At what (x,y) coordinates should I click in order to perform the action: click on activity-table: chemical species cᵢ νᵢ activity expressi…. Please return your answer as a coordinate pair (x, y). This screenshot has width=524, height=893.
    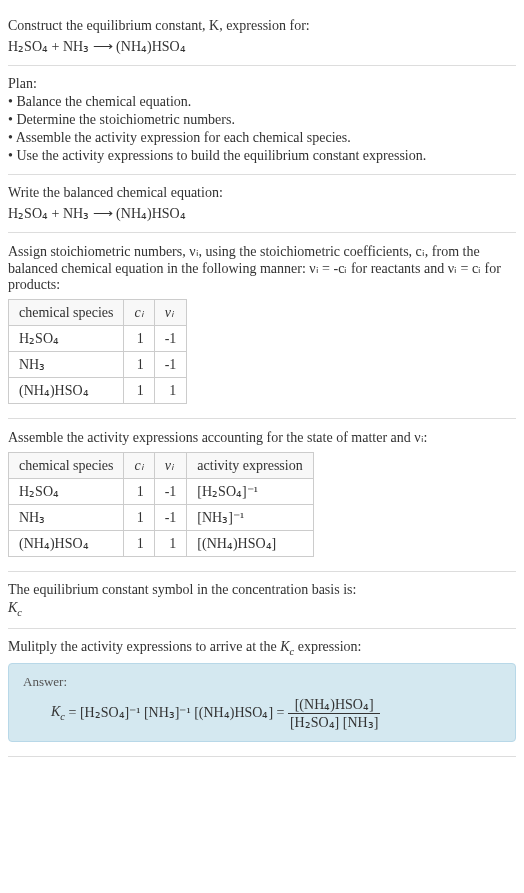
    Looking at the image, I should click on (161, 504).